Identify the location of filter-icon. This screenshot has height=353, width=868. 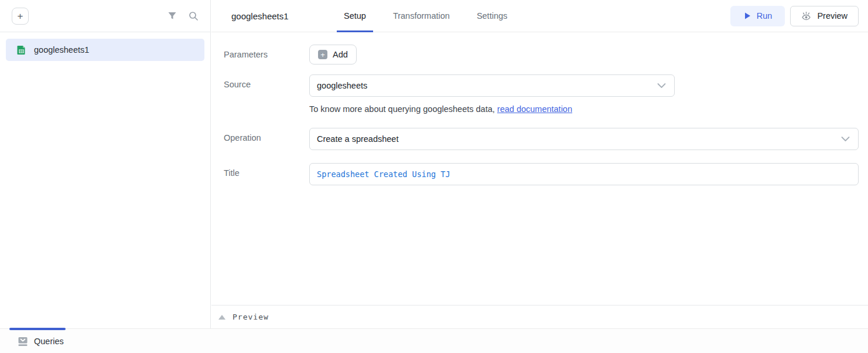
(172, 16).